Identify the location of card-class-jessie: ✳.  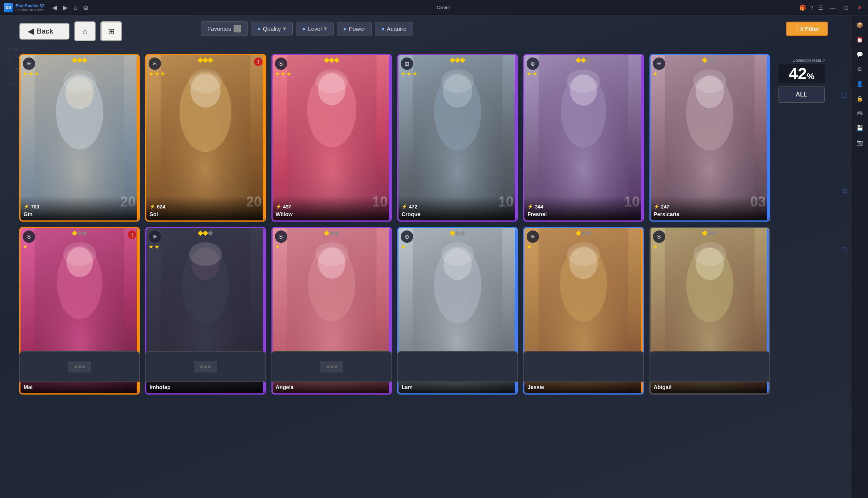
(533, 237).